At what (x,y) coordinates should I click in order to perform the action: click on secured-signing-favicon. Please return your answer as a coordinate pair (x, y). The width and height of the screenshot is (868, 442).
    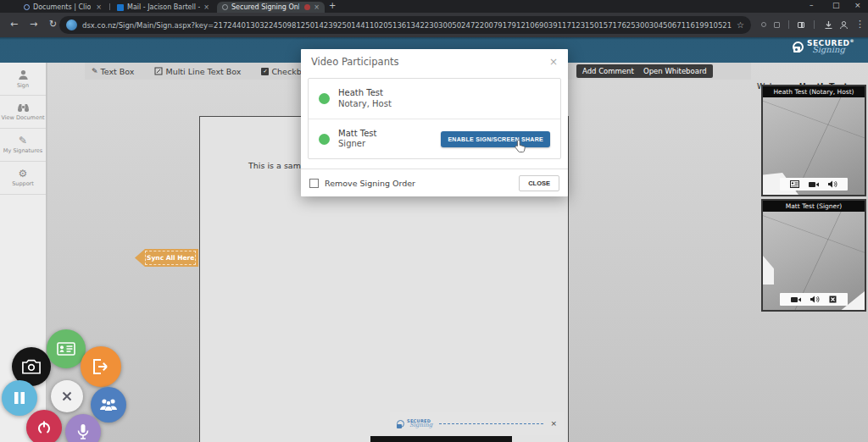
    Looking at the image, I should click on (225, 7).